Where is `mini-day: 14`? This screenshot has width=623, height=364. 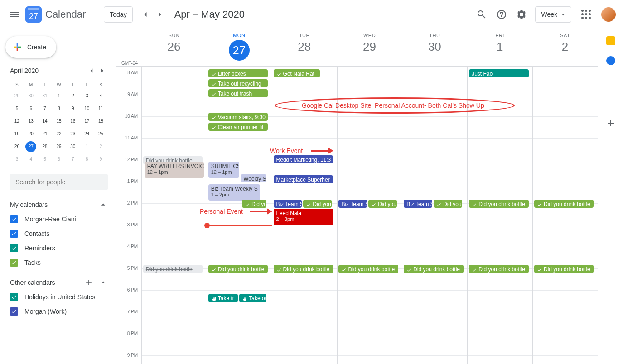
mini-day: 14 is located at coordinates (45, 122).